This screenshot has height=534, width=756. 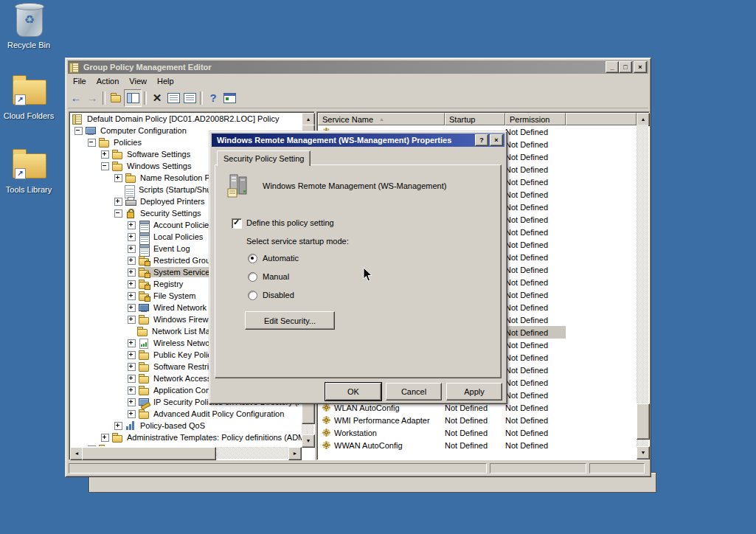 What do you see at coordinates (358, 140) in the screenshot?
I see `dialog-titlebar: Windows Remote Management (WS-Management…` at bounding box center [358, 140].